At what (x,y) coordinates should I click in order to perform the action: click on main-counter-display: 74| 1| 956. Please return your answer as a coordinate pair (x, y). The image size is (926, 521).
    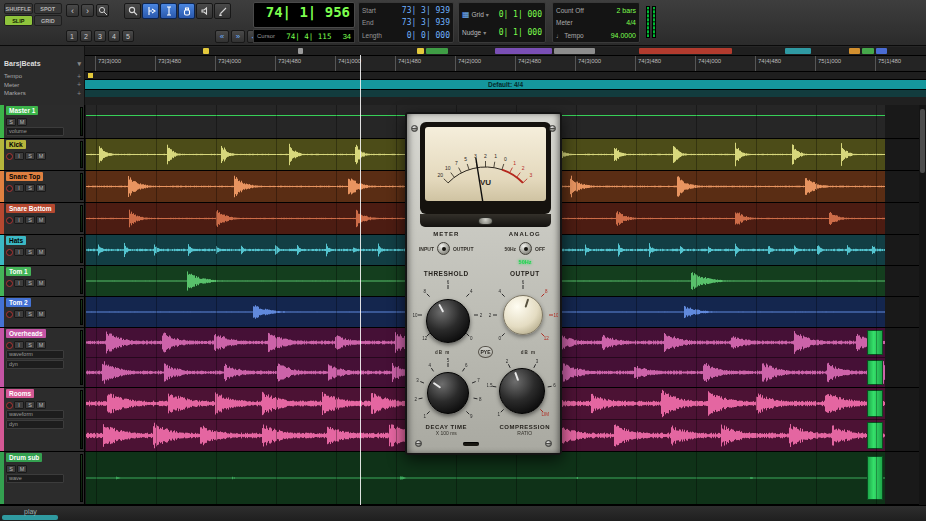
    Looking at the image, I should click on (304, 15).